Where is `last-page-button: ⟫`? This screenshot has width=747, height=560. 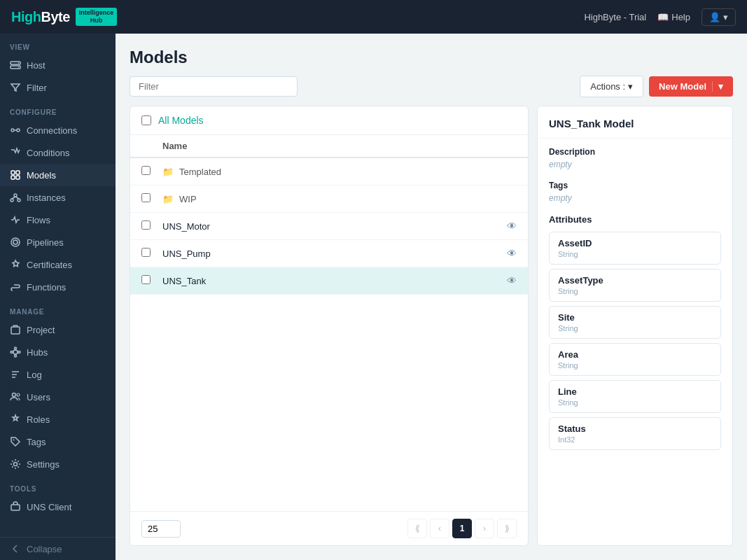 last-page-button: ⟫ is located at coordinates (507, 528).